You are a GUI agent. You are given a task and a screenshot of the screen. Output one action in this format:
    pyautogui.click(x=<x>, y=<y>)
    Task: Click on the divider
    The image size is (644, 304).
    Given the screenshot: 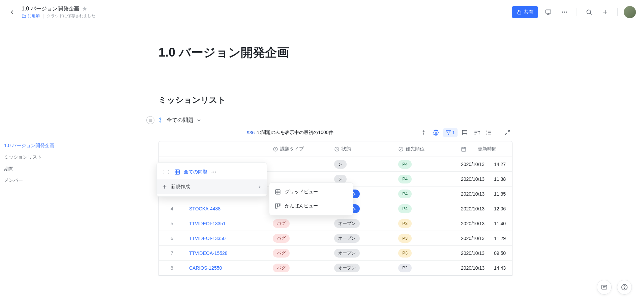 What is the action you would take?
    pyautogui.click(x=43, y=16)
    